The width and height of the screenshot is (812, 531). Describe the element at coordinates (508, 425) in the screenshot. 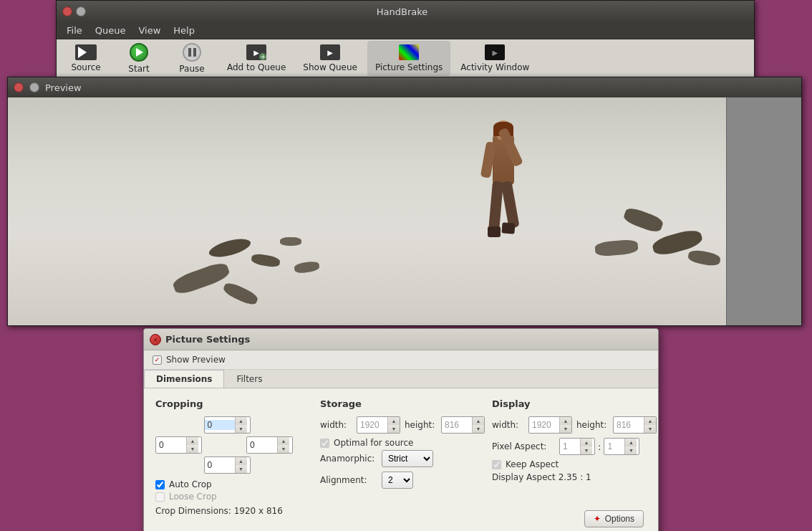

I see `display-width-label: width:` at that location.